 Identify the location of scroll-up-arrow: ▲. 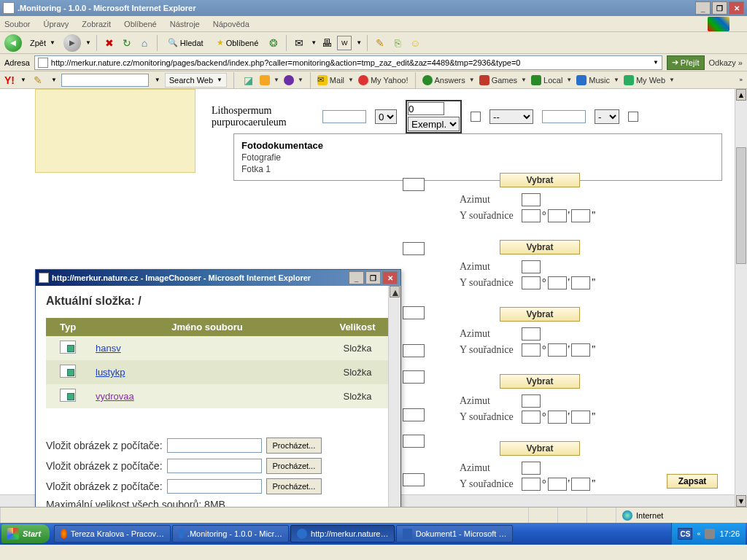
(741, 95).